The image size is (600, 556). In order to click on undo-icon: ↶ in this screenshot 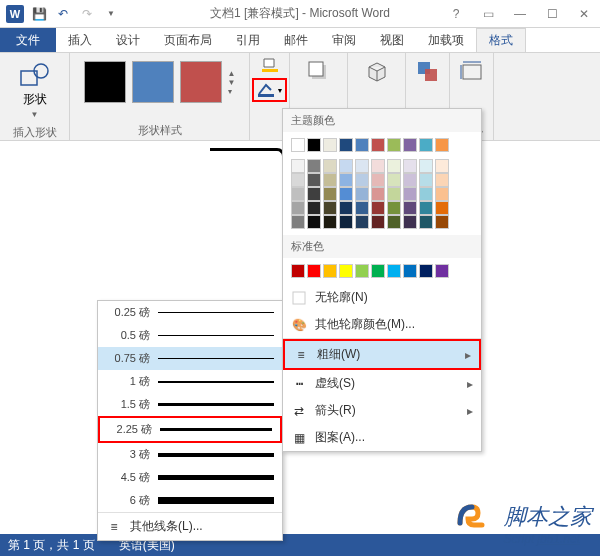, I will do `click(63, 14)`.